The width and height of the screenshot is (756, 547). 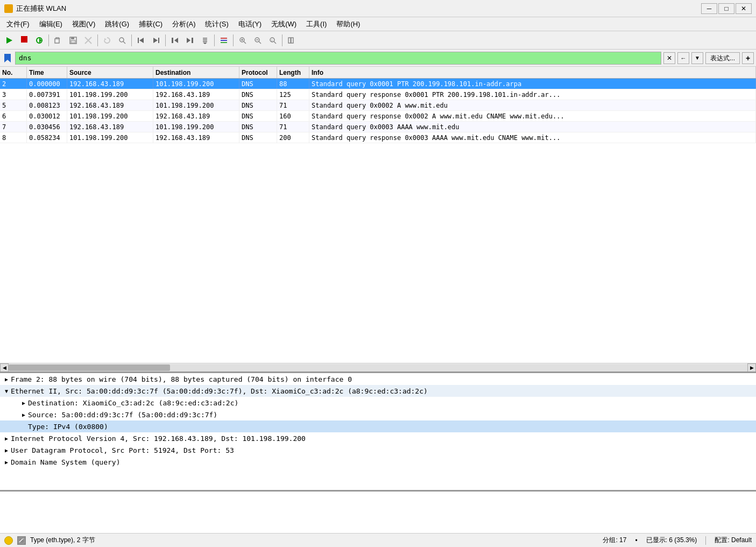 What do you see at coordinates (669, 58) in the screenshot?
I see `filter-clear-button: ✕` at bounding box center [669, 58].